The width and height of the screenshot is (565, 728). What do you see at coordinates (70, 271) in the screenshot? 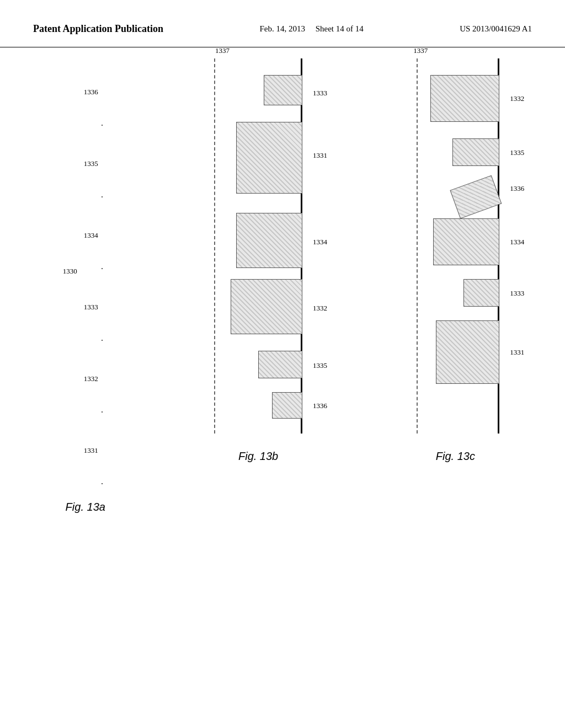
I see `label-1330: 1330` at bounding box center [70, 271].